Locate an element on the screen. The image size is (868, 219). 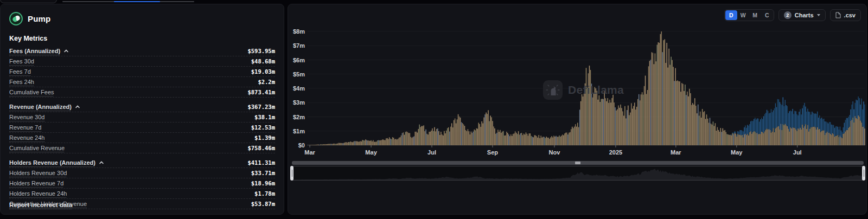
metric-value: $18.96m is located at coordinates (263, 183).